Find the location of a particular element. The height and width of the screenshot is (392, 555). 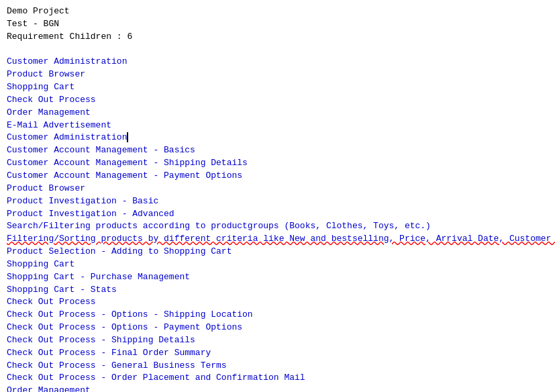

text-line: Product Investigation - Basic is located at coordinates (278, 201).